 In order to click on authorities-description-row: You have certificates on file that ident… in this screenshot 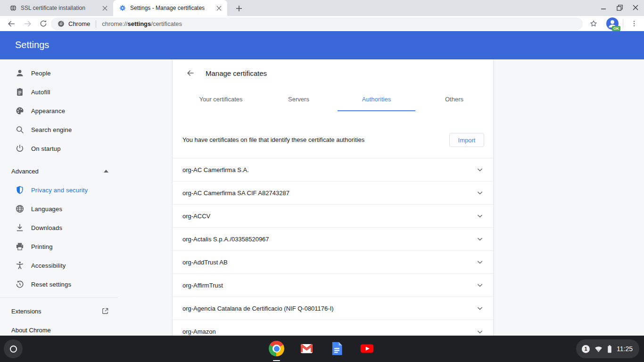, I will do `click(333, 135)`.